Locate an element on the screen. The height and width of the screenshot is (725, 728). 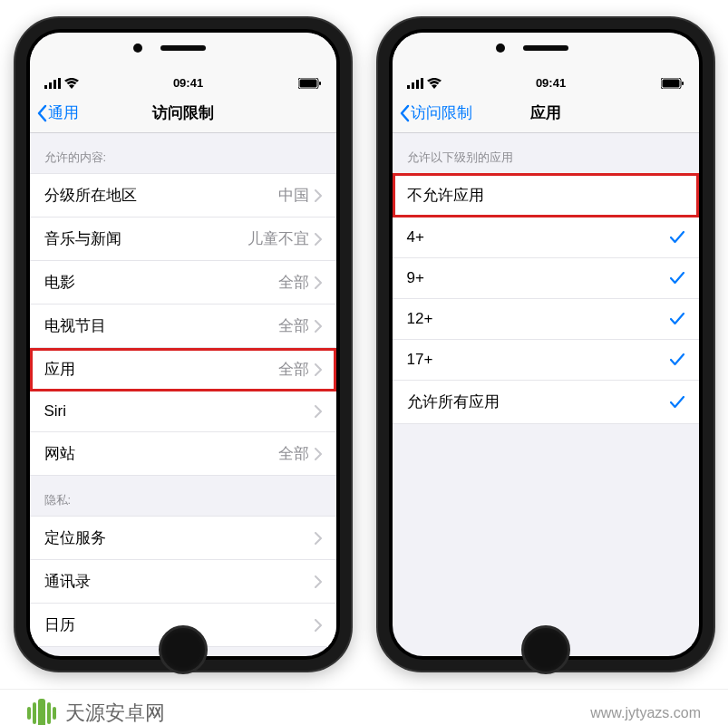
back-label: 访问限制 is located at coordinates (442, 112).